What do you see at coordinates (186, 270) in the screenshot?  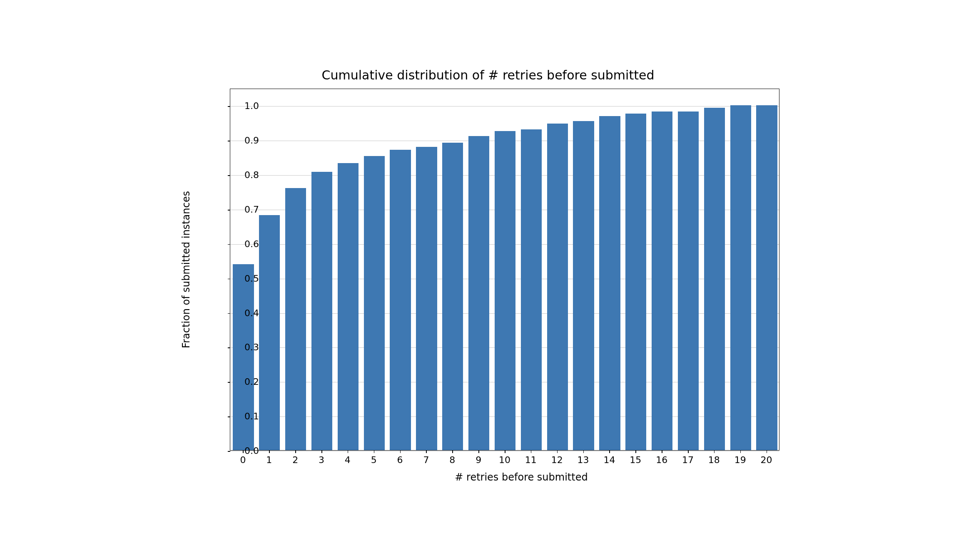 I see `y-axis-label: Fraction of submitted instances` at bounding box center [186, 270].